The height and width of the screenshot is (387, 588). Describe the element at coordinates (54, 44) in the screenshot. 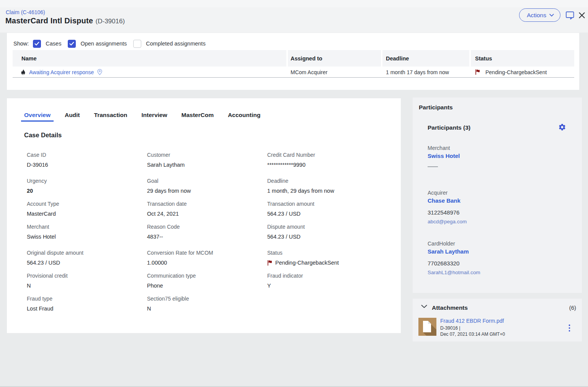

I see `filter-cases-label: Cases` at that location.